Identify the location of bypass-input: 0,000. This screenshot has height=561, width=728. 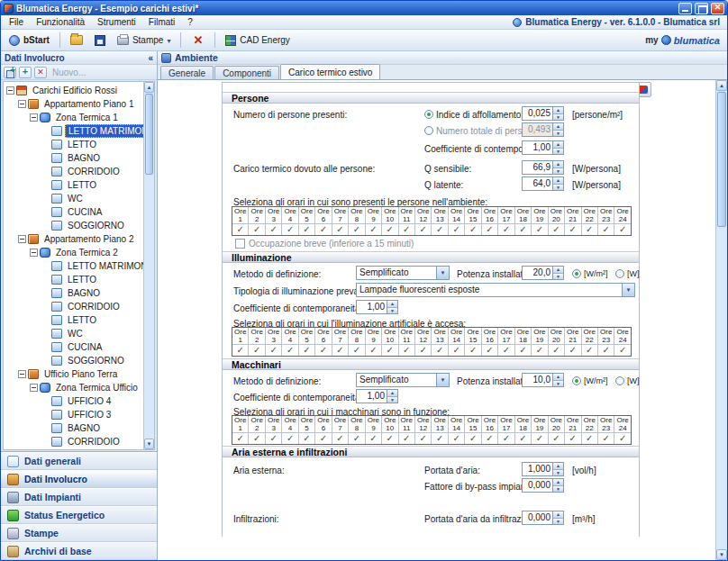
(542, 485).